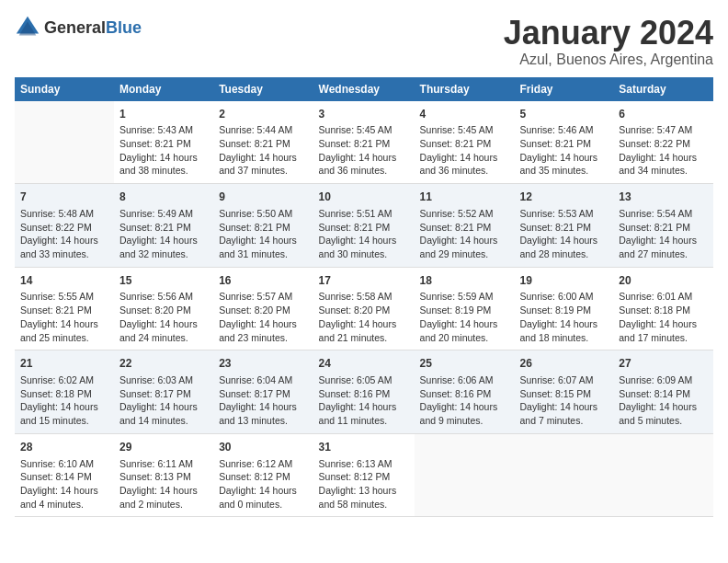  What do you see at coordinates (263, 114) in the screenshot?
I see `day-number: 2` at bounding box center [263, 114].